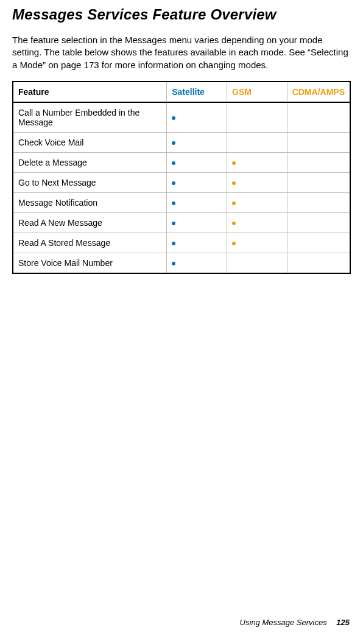 This screenshot has height=644, width=363. I want to click on header-gsm: GSM, so click(257, 93).